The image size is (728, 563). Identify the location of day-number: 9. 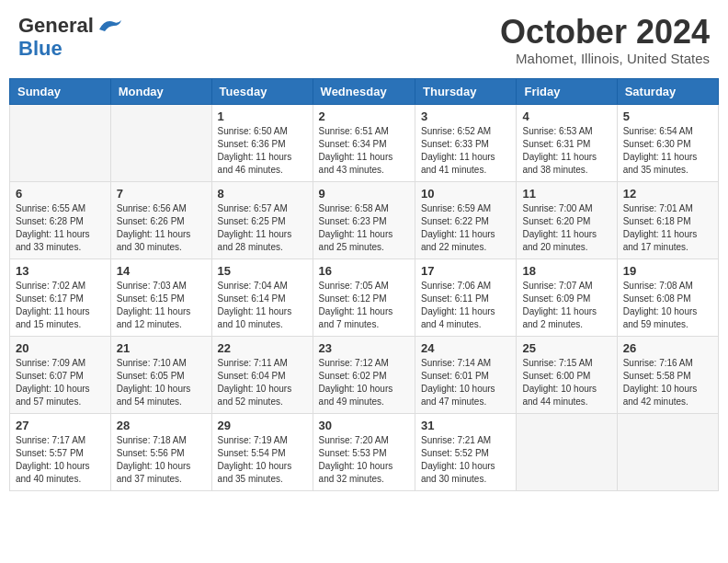
(364, 193).